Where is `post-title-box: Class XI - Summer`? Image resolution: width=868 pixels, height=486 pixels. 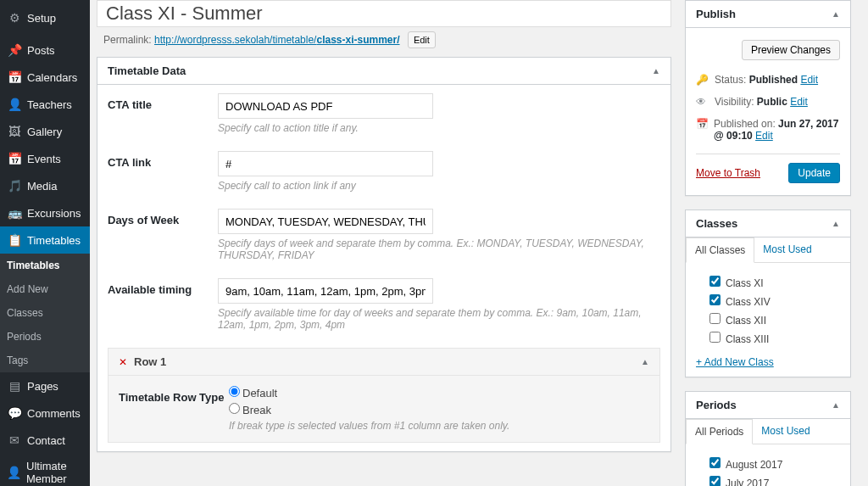 post-title-box: Class XI - Summer is located at coordinates (384, 14).